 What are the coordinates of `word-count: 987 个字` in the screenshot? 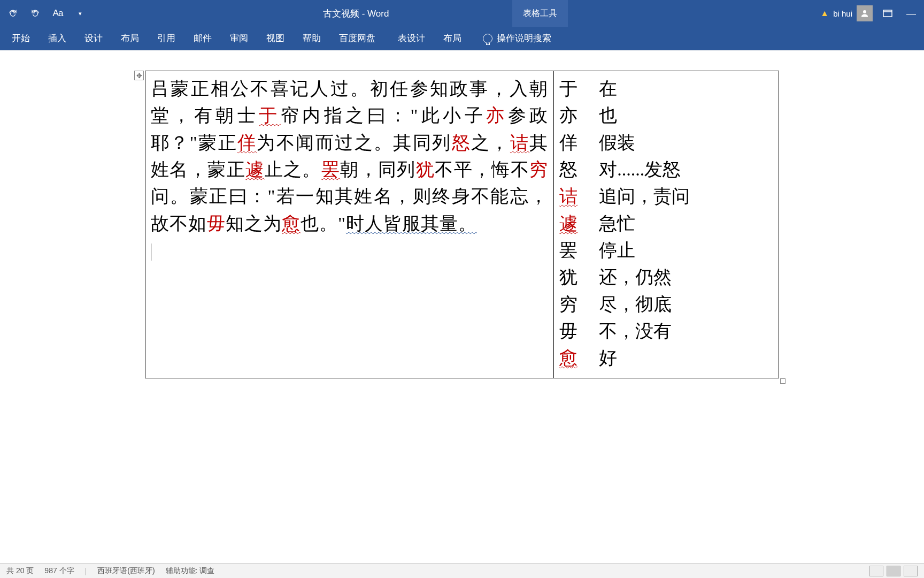 It's located at (59, 571).